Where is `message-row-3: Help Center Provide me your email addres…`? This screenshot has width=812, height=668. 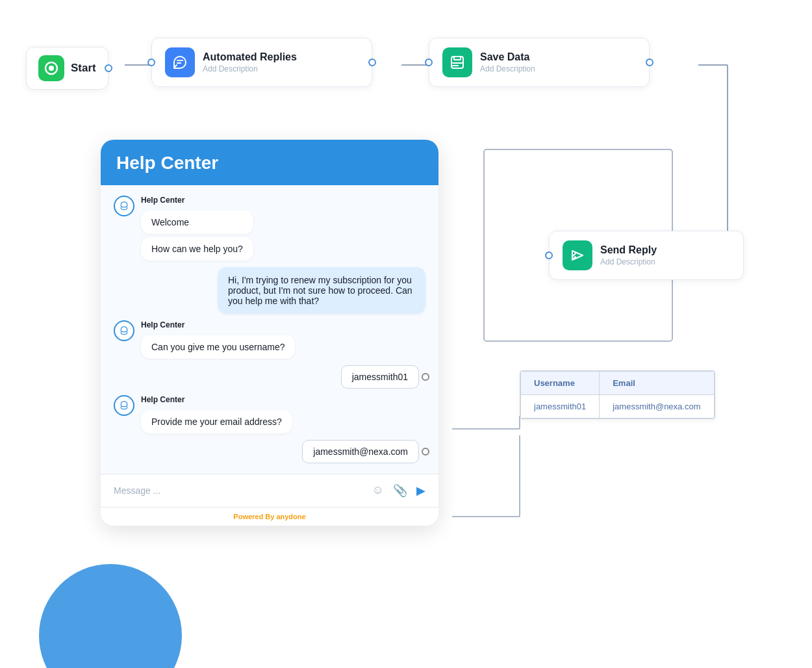 message-row-3: Help Center Provide me your email addres… is located at coordinates (270, 415).